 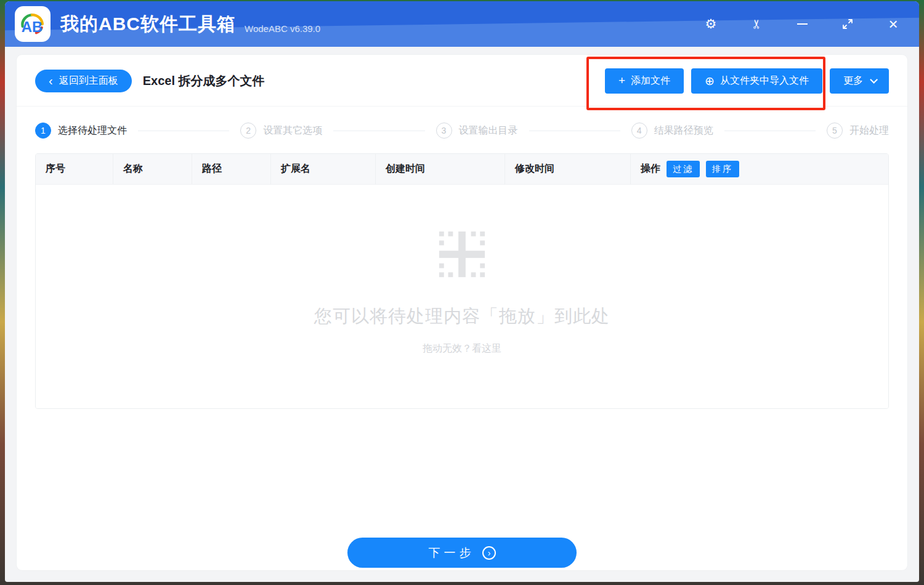 What do you see at coordinates (293, 131) in the screenshot?
I see `step-2-label: 设置其它选项` at bounding box center [293, 131].